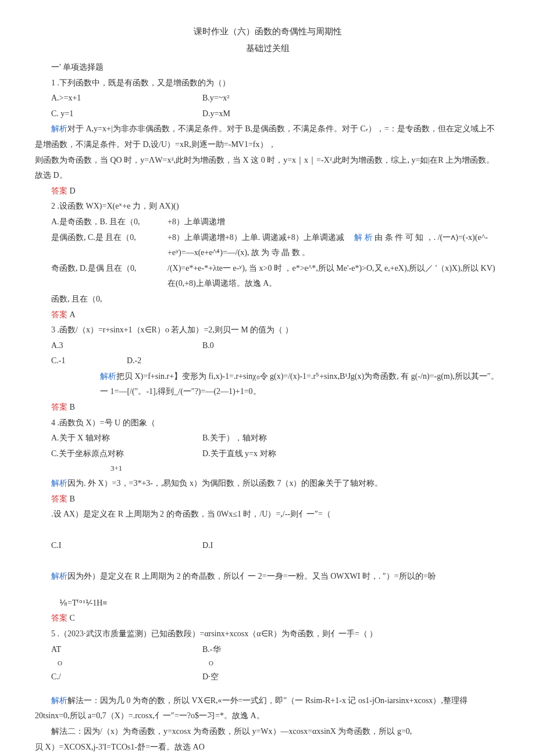  I want to click on q5-stem: .设 AX）是定义在 R 上周期为 2 的奇函数，当 0Wx≤1 时，/U）=,…, so click(268, 515).